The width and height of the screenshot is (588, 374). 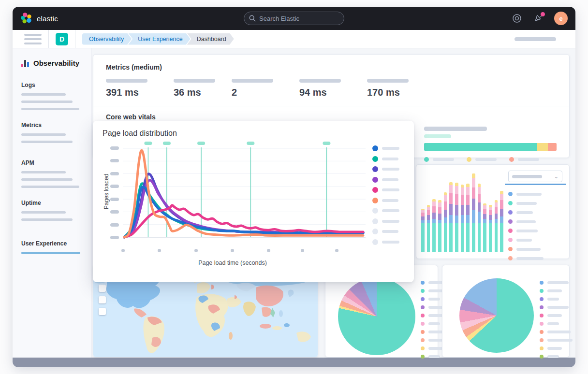 I want to click on cwv-value-placeholder, so click(x=438, y=136).